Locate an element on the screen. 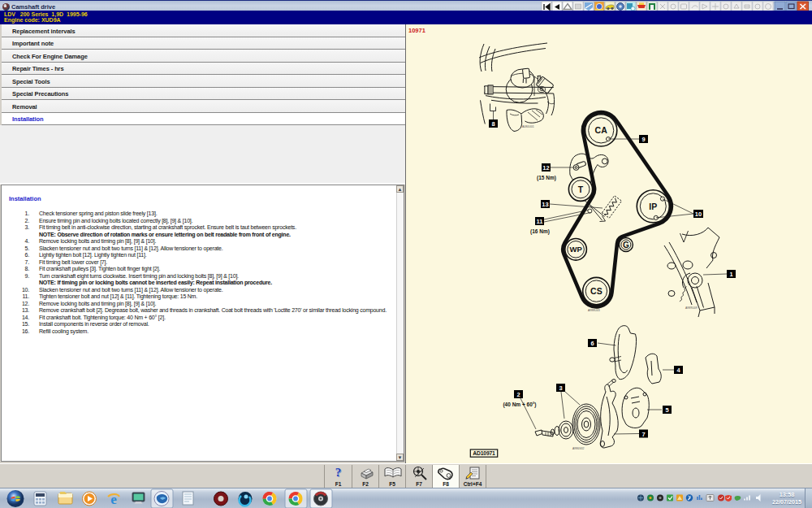 This screenshot has height=508, width=812. svg-text: A986S32 is located at coordinates (578, 449).